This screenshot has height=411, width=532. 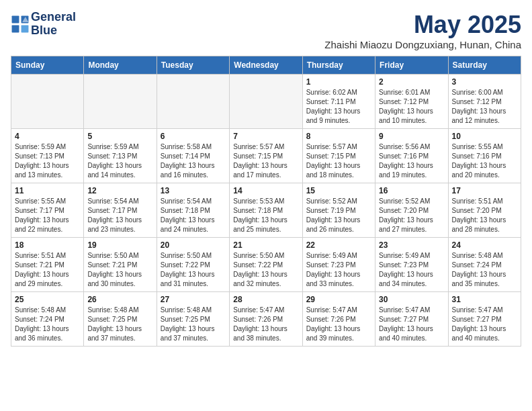 What do you see at coordinates (48, 265) in the screenshot?
I see `calendar-cell: 18Sunrise: 5:51 AMSunset: 7:21 PMDayligh…` at bounding box center [48, 265].